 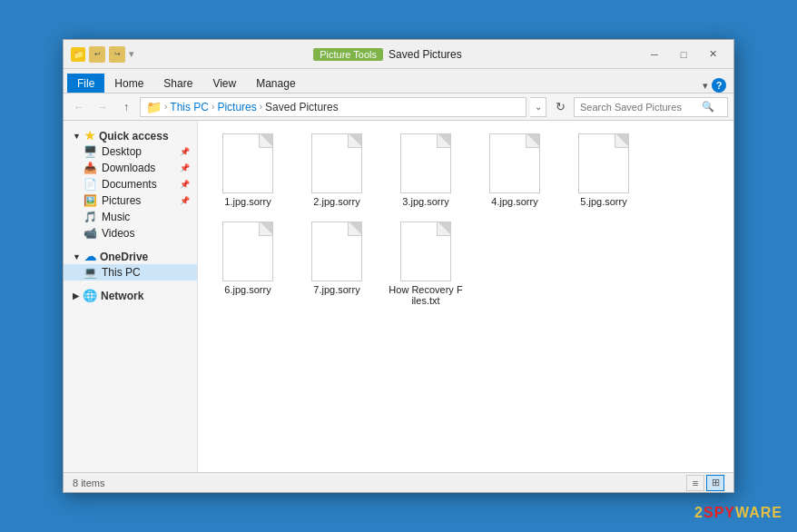 I want to click on file-name-recovery: How Recovery Files.txt, so click(x=426, y=295).